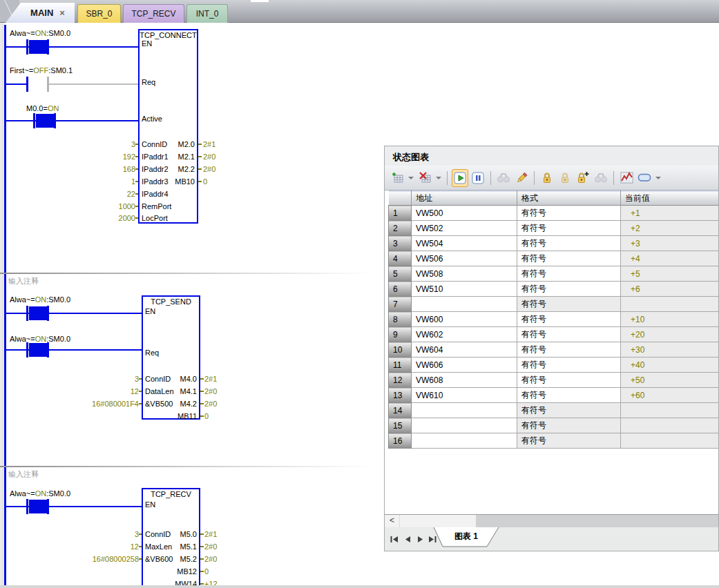 This screenshot has height=588, width=719. I want to click on sheet-tab-chart1: 图表 1, so click(466, 538).